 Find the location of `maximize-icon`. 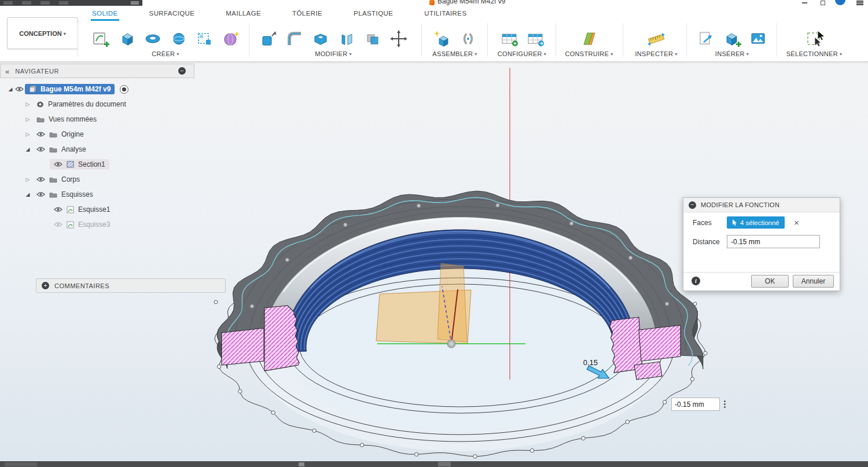

maximize-icon is located at coordinates (823, 3).